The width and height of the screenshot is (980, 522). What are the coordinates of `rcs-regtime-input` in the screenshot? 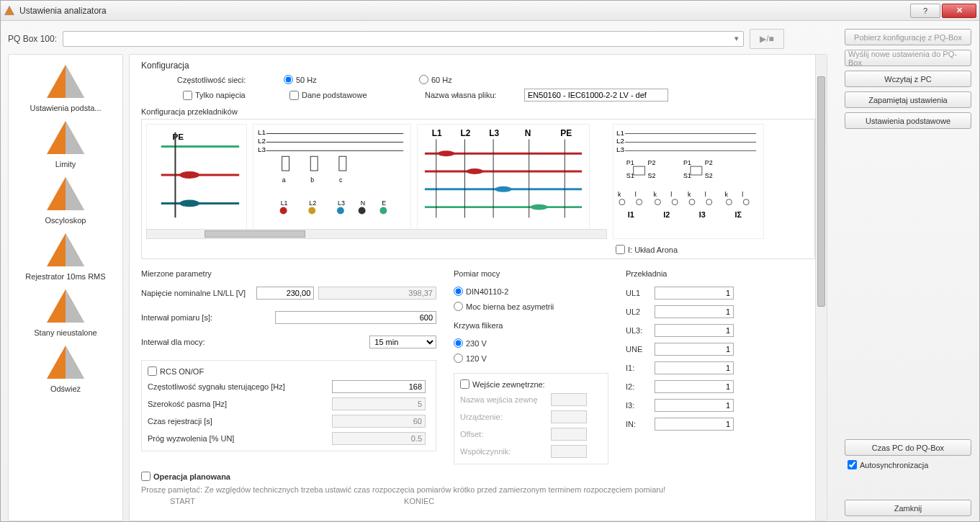 It's located at (379, 421).